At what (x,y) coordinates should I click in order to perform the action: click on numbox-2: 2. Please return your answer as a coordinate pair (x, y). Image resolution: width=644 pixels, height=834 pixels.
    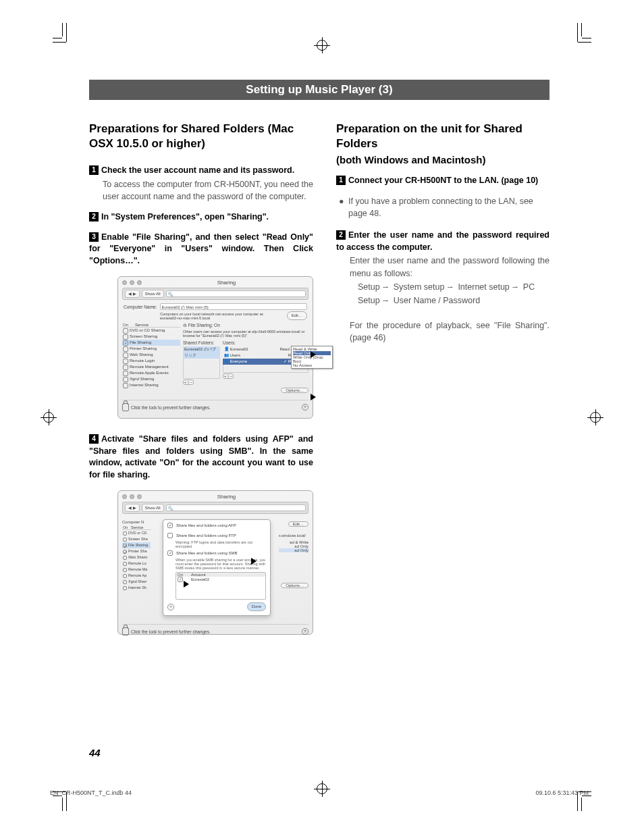
    Looking at the image, I should click on (94, 217).